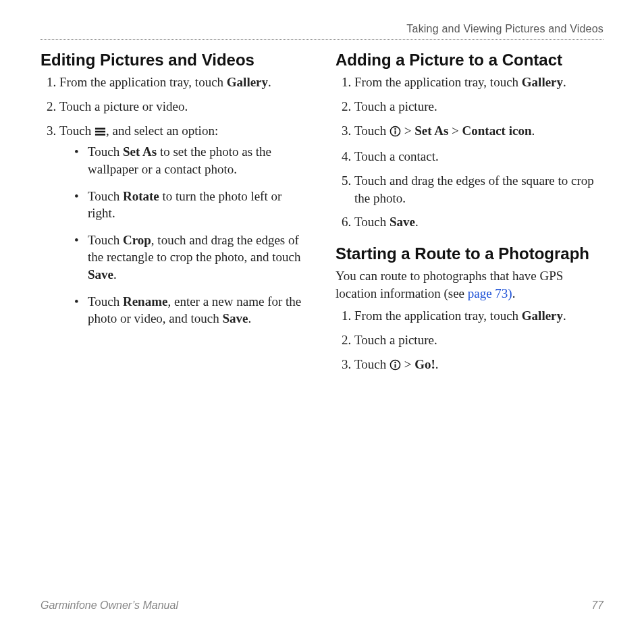 The height and width of the screenshot is (644, 644). What do you see at coordinates (192, 258) in the screenshot?
I see `option-crop: Touch Crop, touch and drag the edges of …` at bounding box center [192, 258].